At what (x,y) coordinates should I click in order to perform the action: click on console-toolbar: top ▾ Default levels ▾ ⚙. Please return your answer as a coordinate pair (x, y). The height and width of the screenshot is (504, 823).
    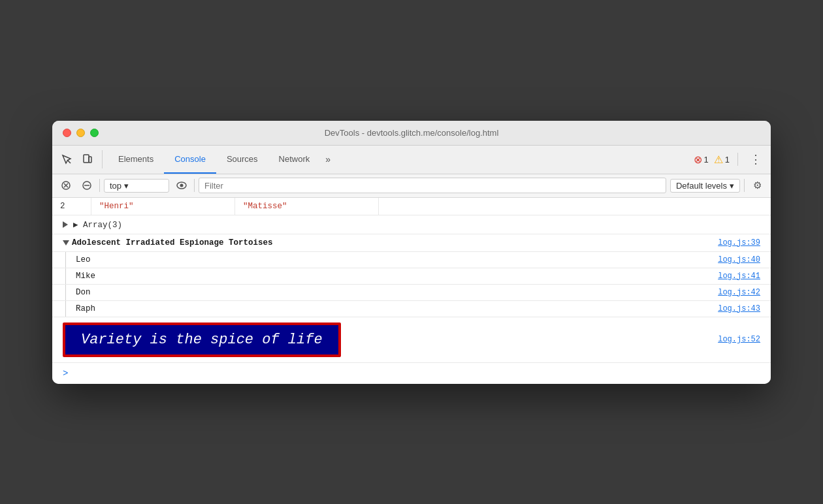
    Looking at the image, I should click on (412, 186).